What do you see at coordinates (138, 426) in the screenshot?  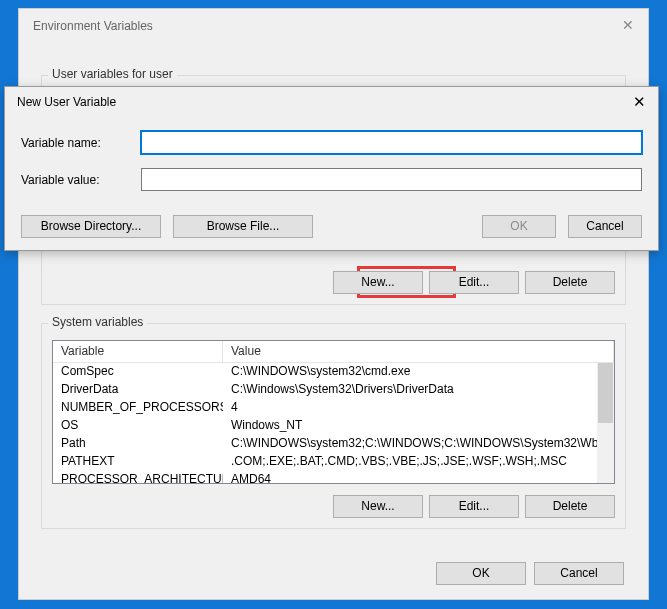 I see `cell-variable: OS` at bounding box center [138, 426].